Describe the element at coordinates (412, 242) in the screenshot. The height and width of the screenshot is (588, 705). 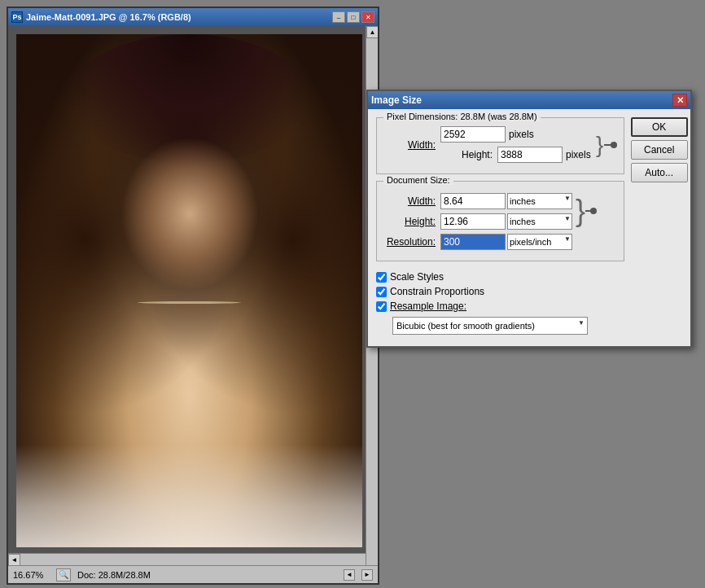
I see `doc-resolution-label: Resolution:` at that location.